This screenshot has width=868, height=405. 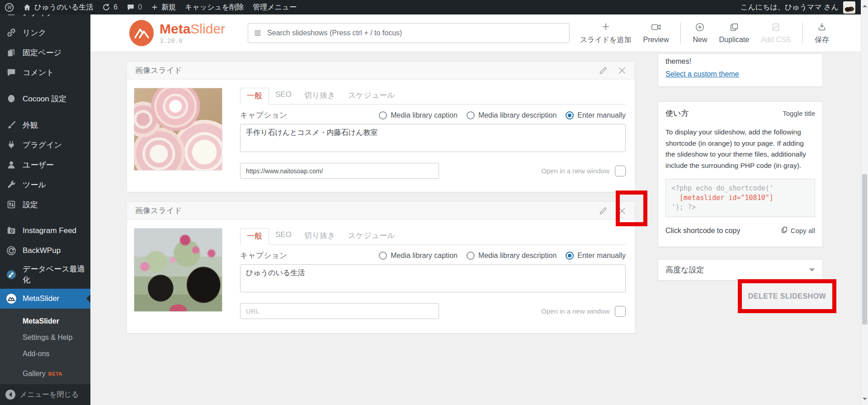 I want to click on user-greeting: こんにちは、ひゅうママ さん, so click(x=789, y=7).